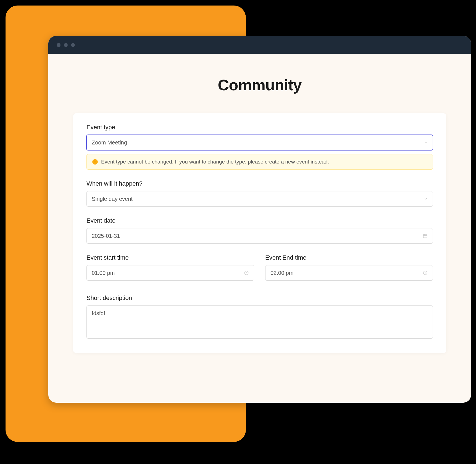  I want to click on warning-icon: !, so click(95, 162).